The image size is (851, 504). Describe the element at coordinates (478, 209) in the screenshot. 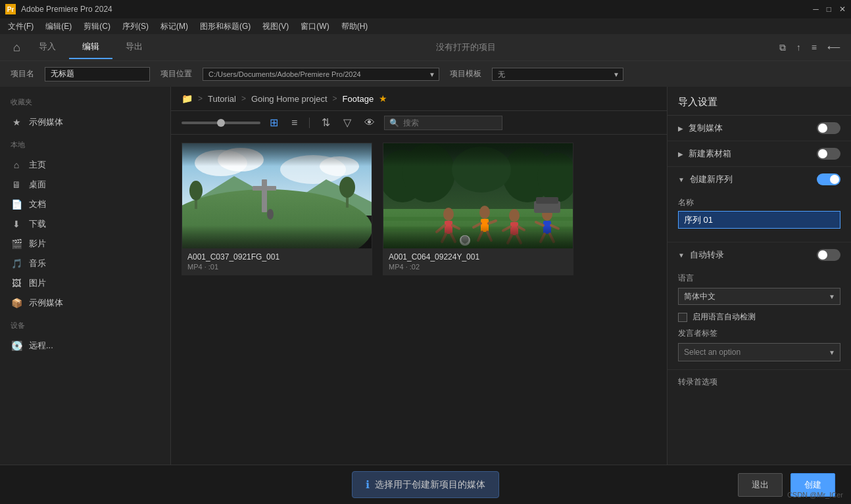

I see `media-card-2: A001_C064_09224Y_001 MP4 · :02` at that location.